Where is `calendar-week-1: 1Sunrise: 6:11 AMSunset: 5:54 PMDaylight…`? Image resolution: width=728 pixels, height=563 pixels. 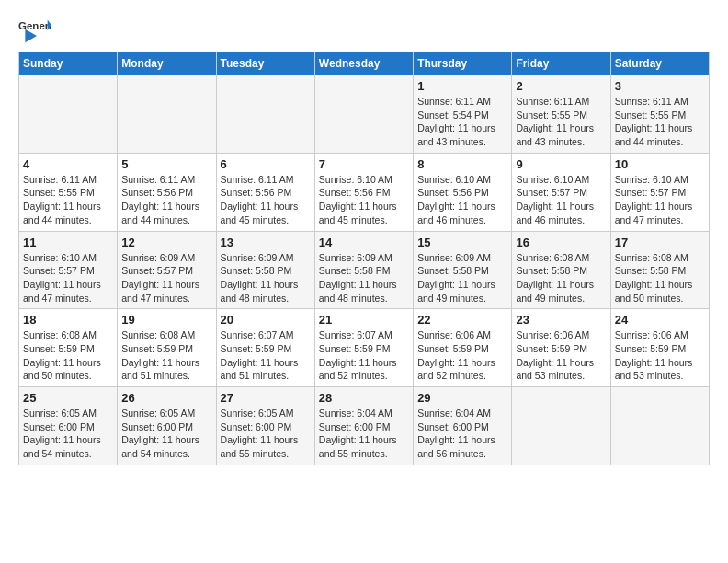 calendar-week-1: 1Sunrise: 6:11 AMSunset: 5:54 PMDaylight… is located at coordinates (364, 114).